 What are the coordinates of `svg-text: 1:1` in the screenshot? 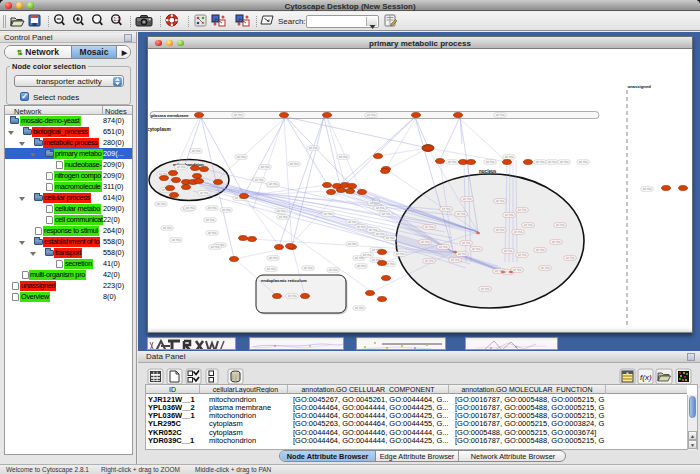 It's located at (118, 20).